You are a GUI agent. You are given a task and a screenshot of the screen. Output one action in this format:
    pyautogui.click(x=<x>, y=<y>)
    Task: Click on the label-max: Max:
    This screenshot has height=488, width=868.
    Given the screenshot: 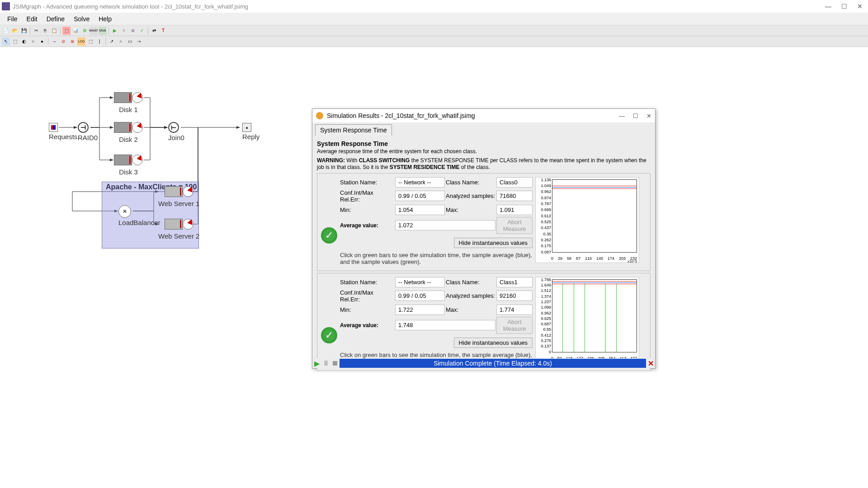 What is the action you would take?
    pyautogui.click(x=471, y=210)
    